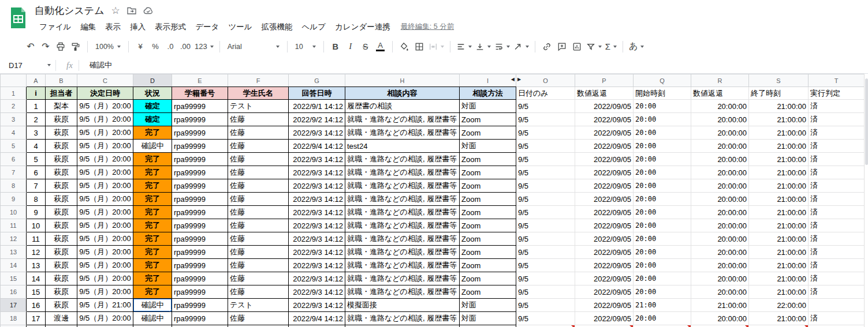 The height and width of the screenshot is (327, 868). I want to click on horizontal-align-button, so click(464, 47).